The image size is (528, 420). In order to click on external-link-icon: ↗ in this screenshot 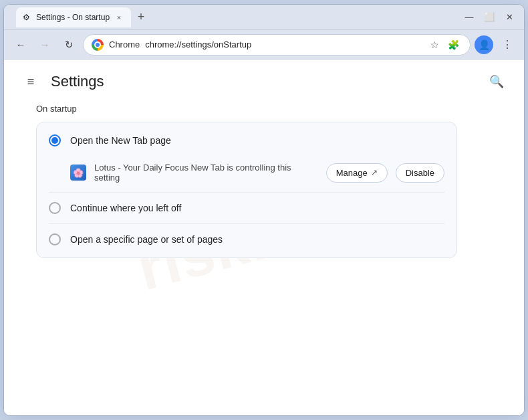, I will do `click(374, 173)`.